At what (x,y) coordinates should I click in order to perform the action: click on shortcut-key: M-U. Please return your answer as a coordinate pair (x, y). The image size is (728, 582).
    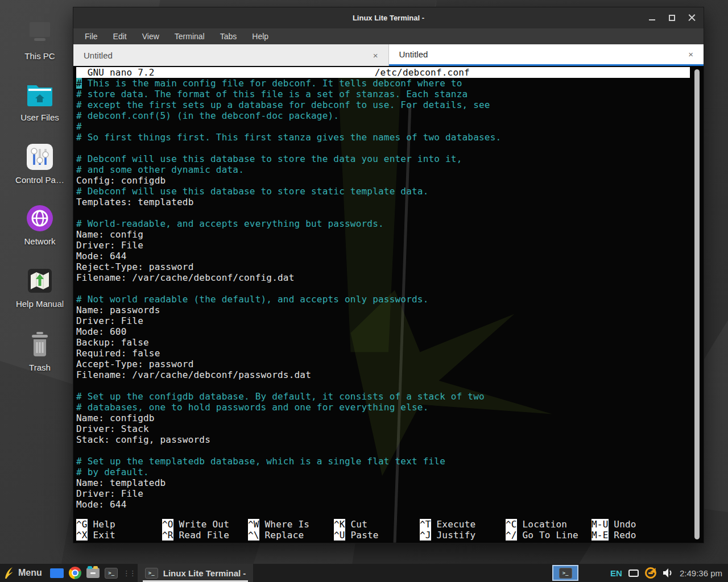
    Looking at the image, I should click on (600, 524).